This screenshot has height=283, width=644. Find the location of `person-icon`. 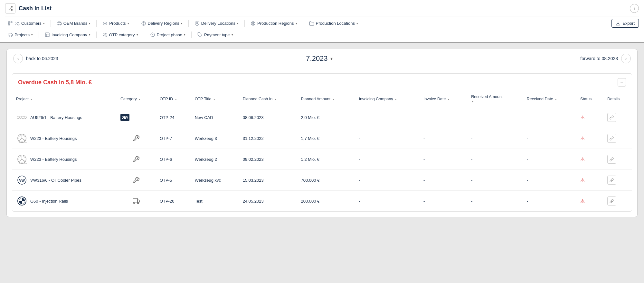

person-icon is located at coordinates (10, 23).